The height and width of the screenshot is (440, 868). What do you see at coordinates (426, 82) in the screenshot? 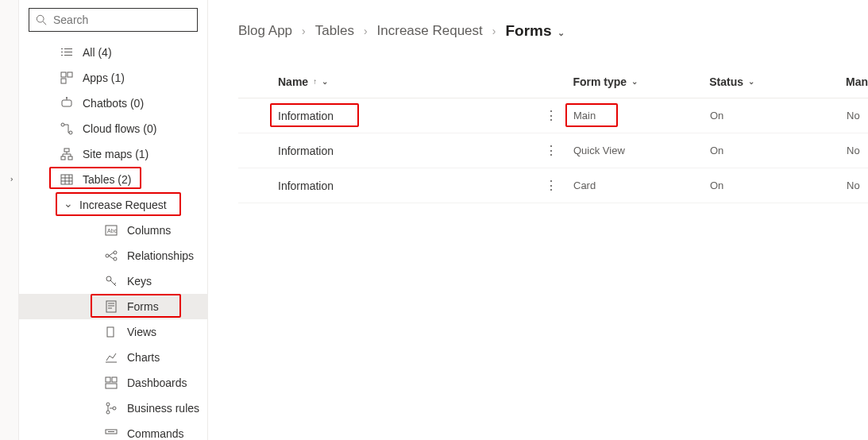
I see `column-header-name: Name ↑ ⌄` at bounding box center [426, 82].